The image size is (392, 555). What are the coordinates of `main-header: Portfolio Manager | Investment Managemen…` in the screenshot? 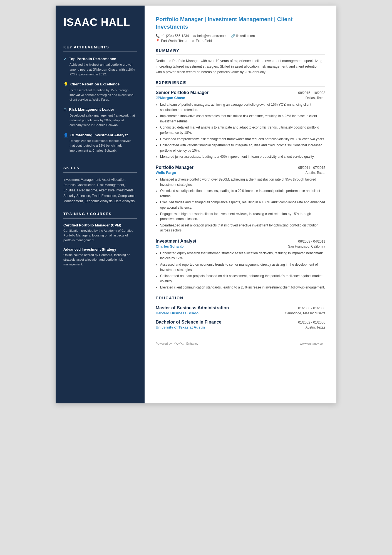 It's located at (240, 29).